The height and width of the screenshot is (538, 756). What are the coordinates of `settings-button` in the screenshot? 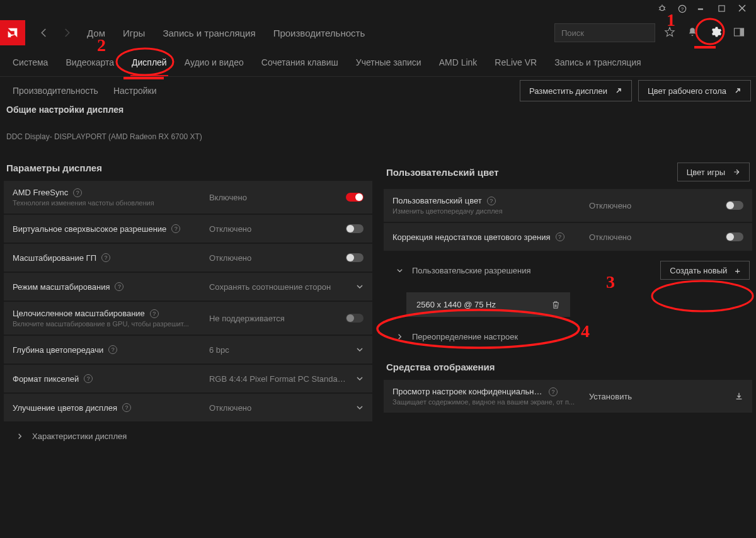 It's located at (716, 33).